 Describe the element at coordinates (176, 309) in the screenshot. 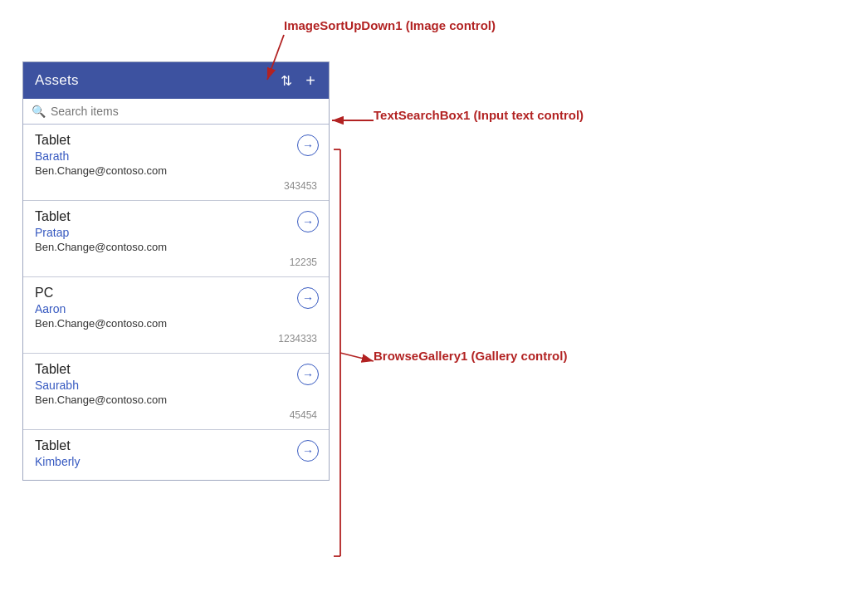

I see `item-name: Aaron` at that location.